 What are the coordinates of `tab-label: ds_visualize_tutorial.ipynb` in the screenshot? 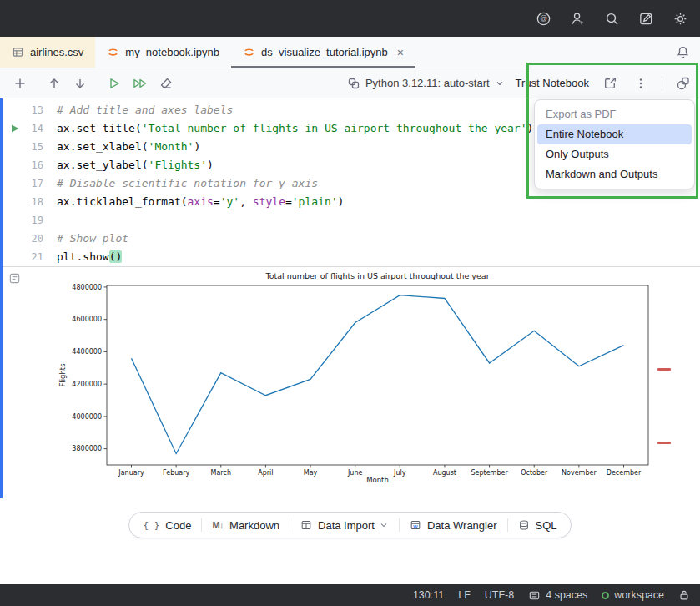 It's located at (325, 52).